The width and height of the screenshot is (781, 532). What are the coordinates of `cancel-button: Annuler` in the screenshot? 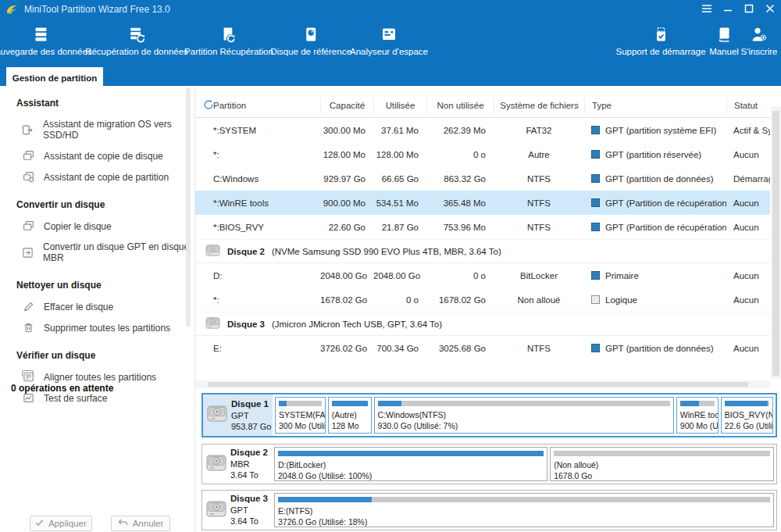 It's located at (141, 523).